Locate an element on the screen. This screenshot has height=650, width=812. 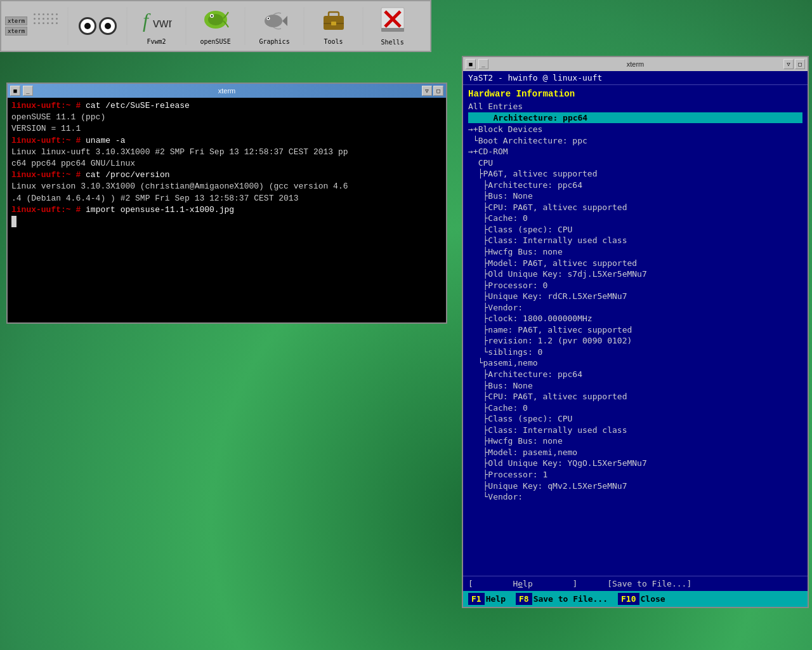
yast-header-bar: YaST2 - hwinfo @ linux-uuft is located at coordinates (636, 78).